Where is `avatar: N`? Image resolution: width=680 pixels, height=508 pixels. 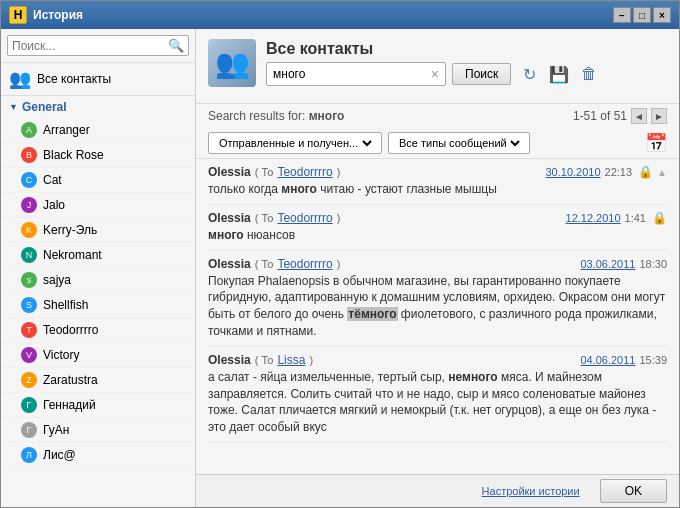
avatar: N is located at coordinates (29, 255).